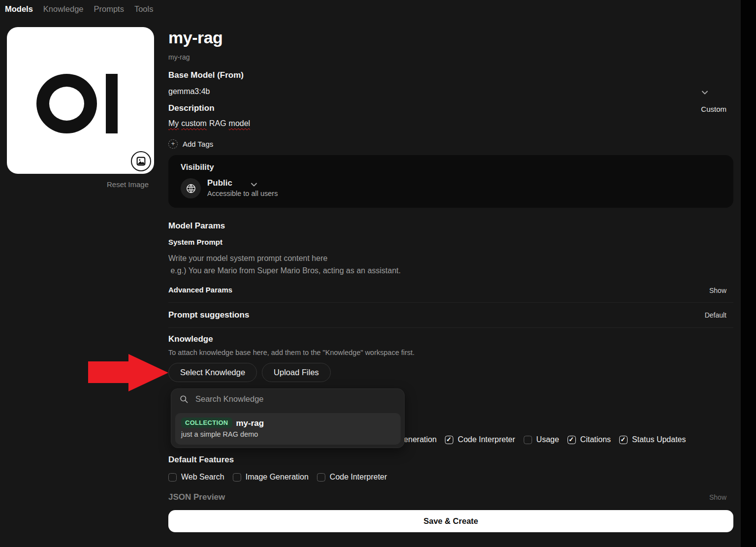  I want to click on red-arrow-annotation, so click(129, 373).